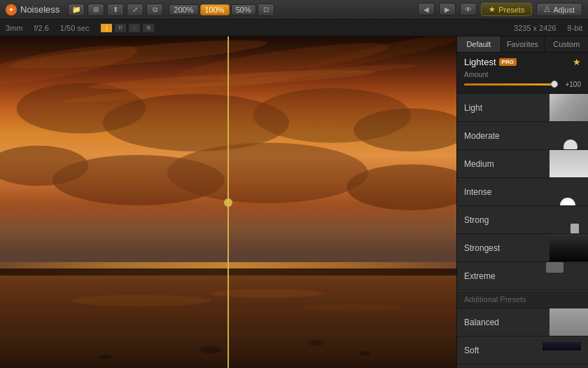 This screenshot has height=368, width=588. Describe the element at coordinates (294, 10) in the screenshot. I see `title-bar: ✦ Noiseless 📁 ⊞ ⬆ ⤢ ⧉ 200% 100% 50% ⊡ ◀ …` at that location.